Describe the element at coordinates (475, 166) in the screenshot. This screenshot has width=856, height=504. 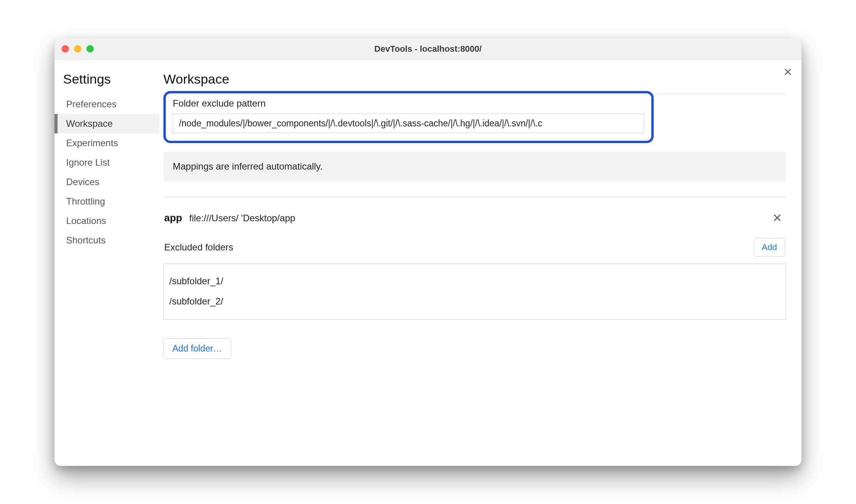
I see `mappings-info: Mappings are inferred automatically.` at that location.